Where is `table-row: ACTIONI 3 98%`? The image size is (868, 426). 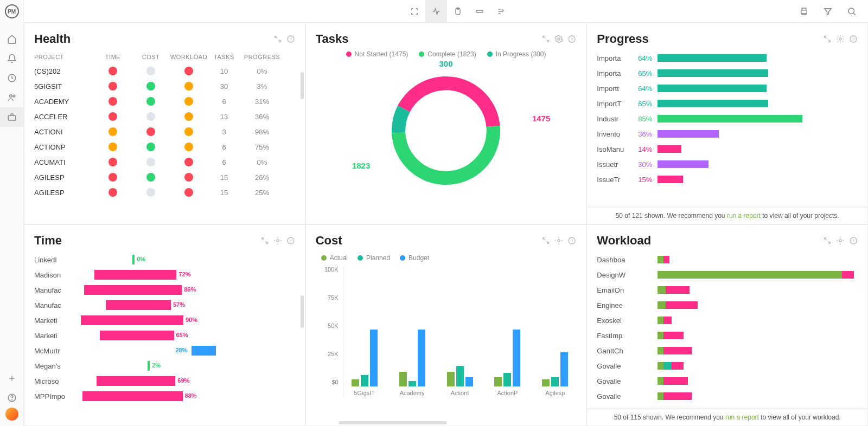 table-row: ACTIONI 3 98% is located at coordinates (165, 132).